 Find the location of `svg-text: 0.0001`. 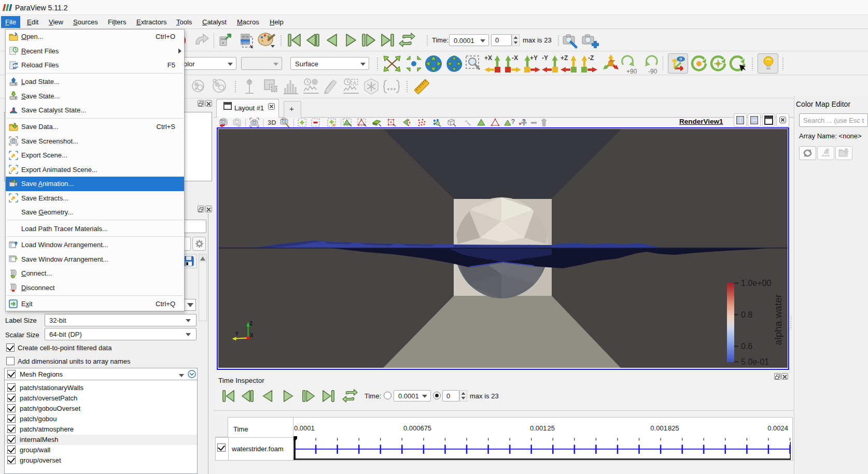

svg-text: 0.0001 is located at coordinates (304, 428).